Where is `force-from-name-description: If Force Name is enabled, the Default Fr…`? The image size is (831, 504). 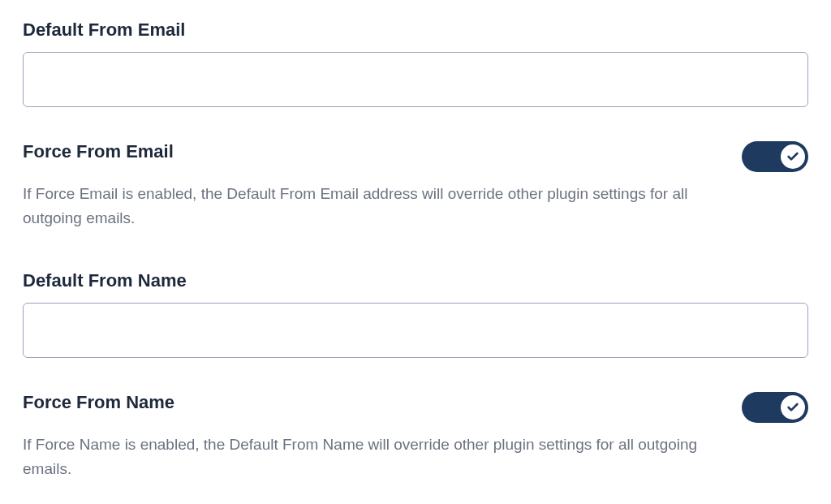 force-from-name-description: If Force Name is enabled, the Default Fr… is located at coordinates (368, 458).